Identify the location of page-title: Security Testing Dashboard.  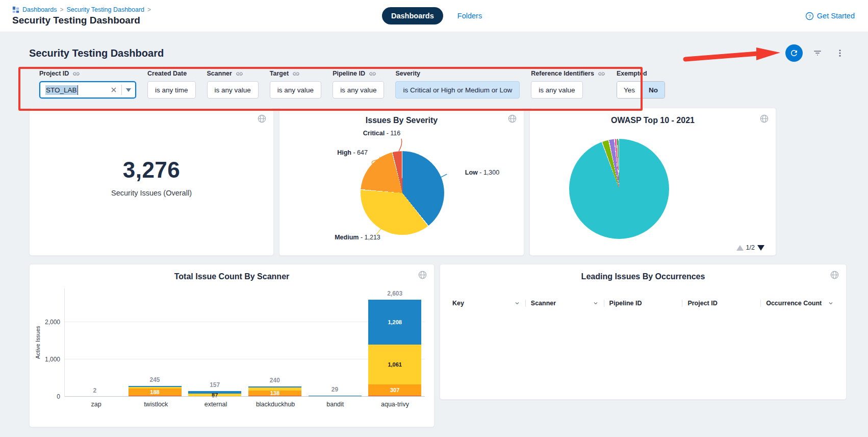
(96, 53).